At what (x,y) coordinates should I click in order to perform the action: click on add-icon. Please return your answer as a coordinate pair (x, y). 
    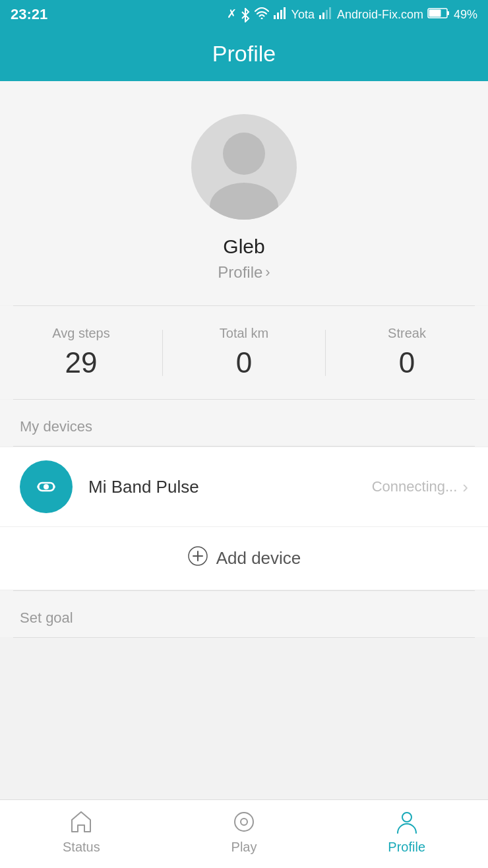
    Looking at the image, I should click on (198, 558).